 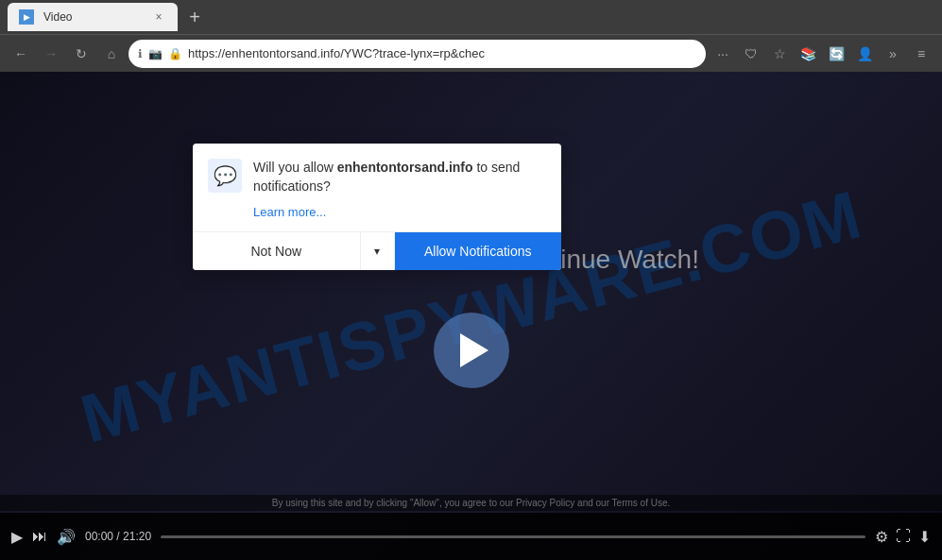 I want to click on active-tab: ▶ Video ×, so click(x=93, y=17).